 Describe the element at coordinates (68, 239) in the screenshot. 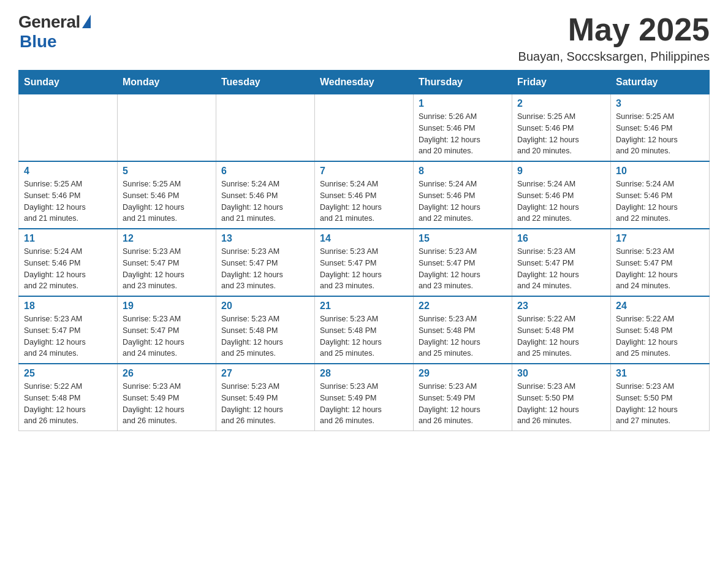

I see `day-number: 11` at that location.